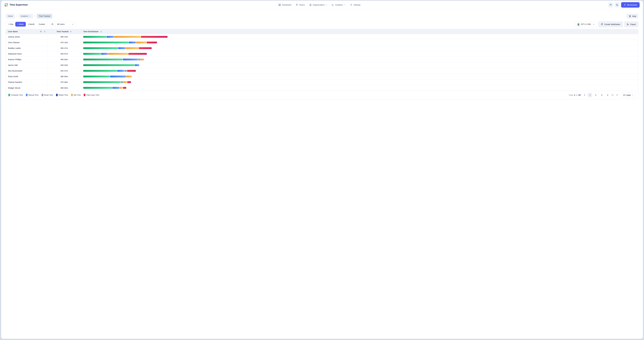  Describe the element at coordinates (104, 24) in the screenshot. I see `toolbar: 1 Day1 Week1 MonthCustom All Users IST (…` at that location.